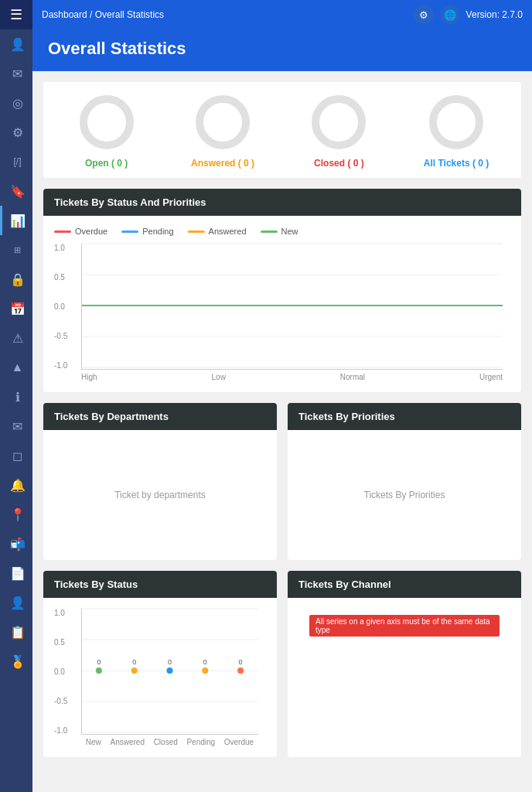 Image resolution: width=532 pixels, height=792 pixels. Describe the element at coordinates (495, 15) in the screenshot. I see `version-label: Version: 2.7.0` at that location.